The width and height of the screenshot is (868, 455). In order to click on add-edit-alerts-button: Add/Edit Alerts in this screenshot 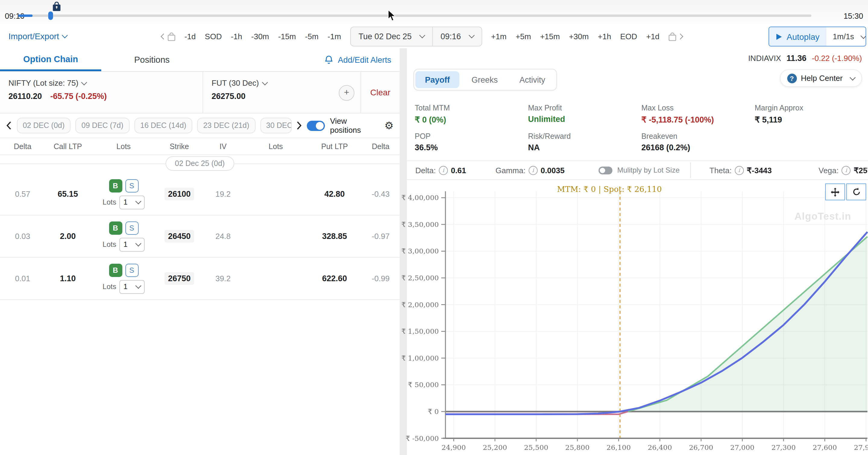, I will do `click(362, 60)`.